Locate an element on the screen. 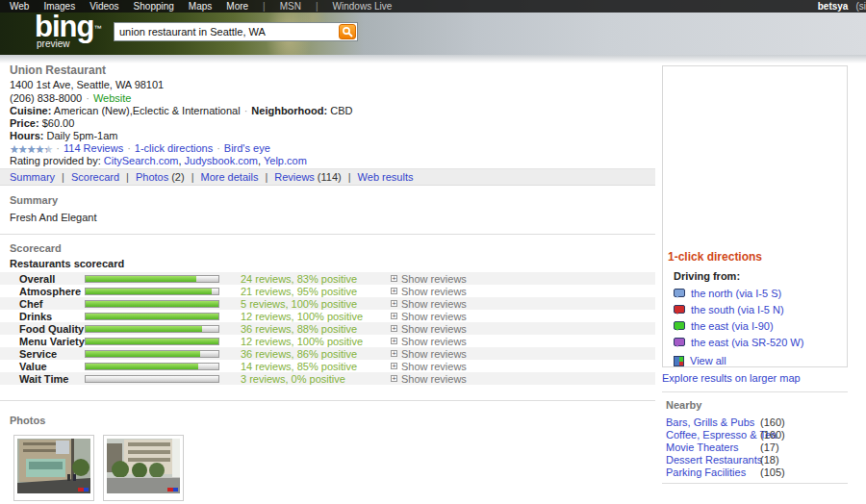 The image size is (866, 504). tab-summary: Summary is located at coordinates (33, 177).